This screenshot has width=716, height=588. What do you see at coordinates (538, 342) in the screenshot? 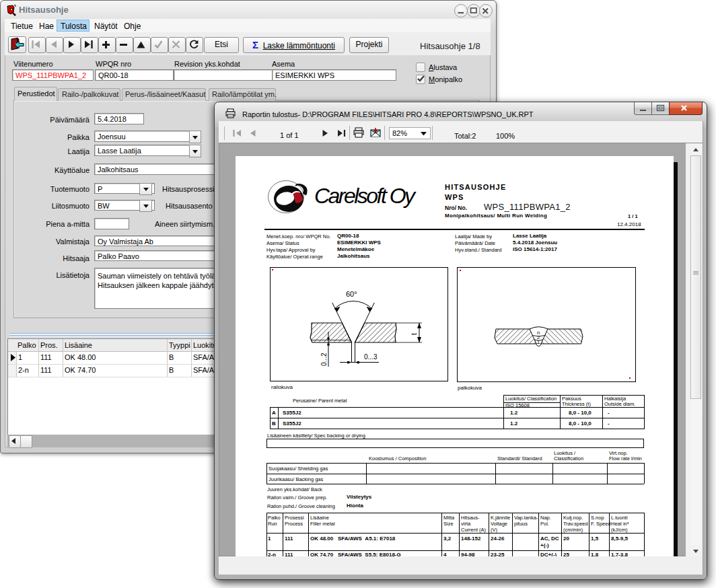
I see `svg-text: 1` at bounding box center [538, 342].